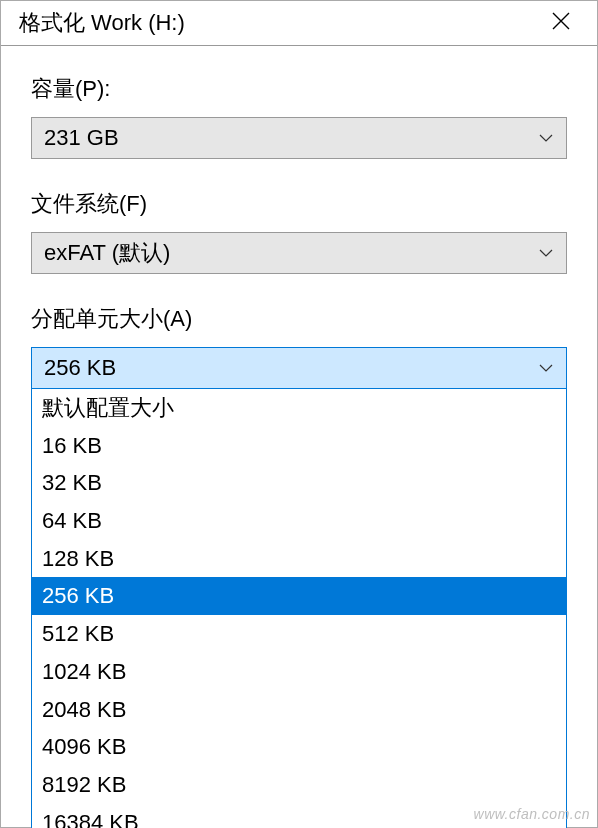  Describe the element at coordinates (532, 814) in the screenshot. I see `watermark-text: www.cfan.com.cn` at that location.